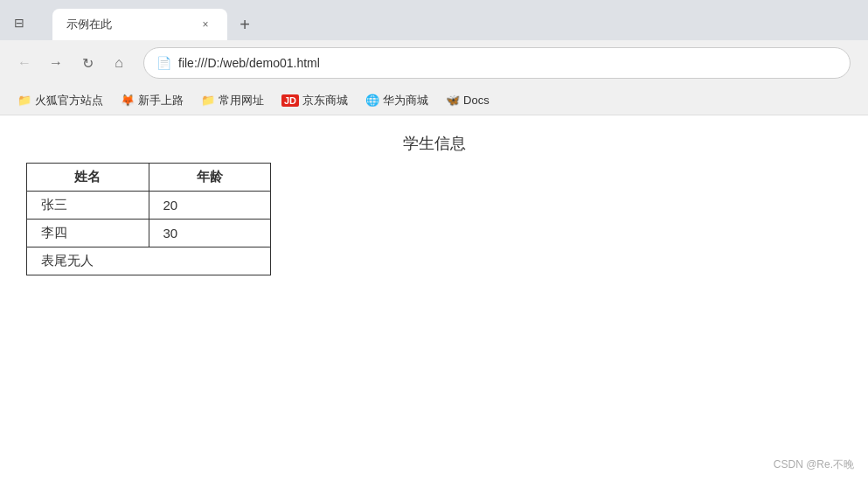  Describe the element at coordinates (149, 234) in the screenshot. I see `table-row: 李四 30` at that location.